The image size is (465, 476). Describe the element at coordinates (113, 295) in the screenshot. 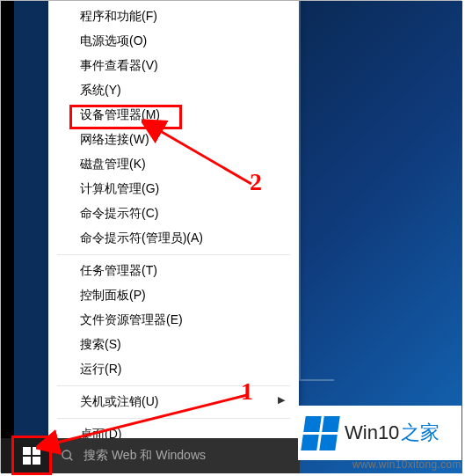

I see `menu-item-label: 控制面板(P)` at that location.